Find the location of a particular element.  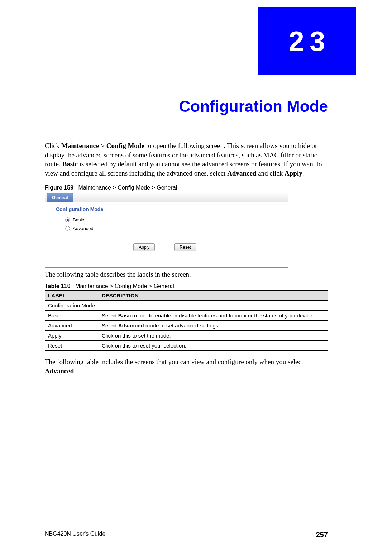

table-label: Table 110 is located at coordinates (58, 286).